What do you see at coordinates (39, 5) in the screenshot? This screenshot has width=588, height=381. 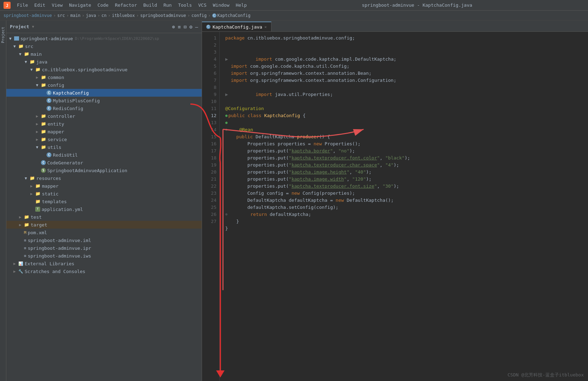 I see `menu-edit: Edit` at bounding box center [39, 5].